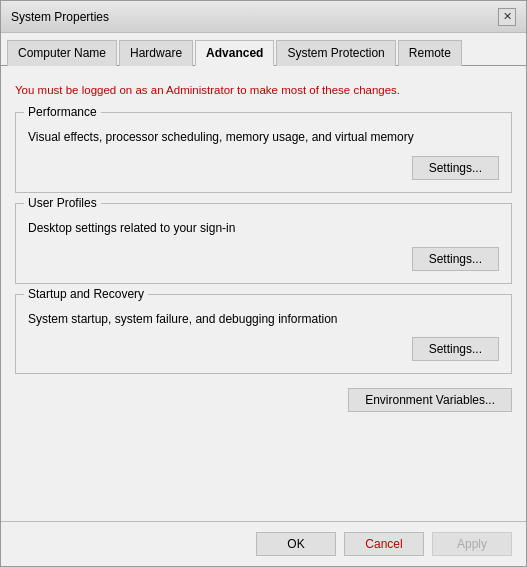  What do you see at coordinates (456, 259) in the screenshot?
I see `user-profiles-settings-button: Settings...` at bounding box center [456, 259].